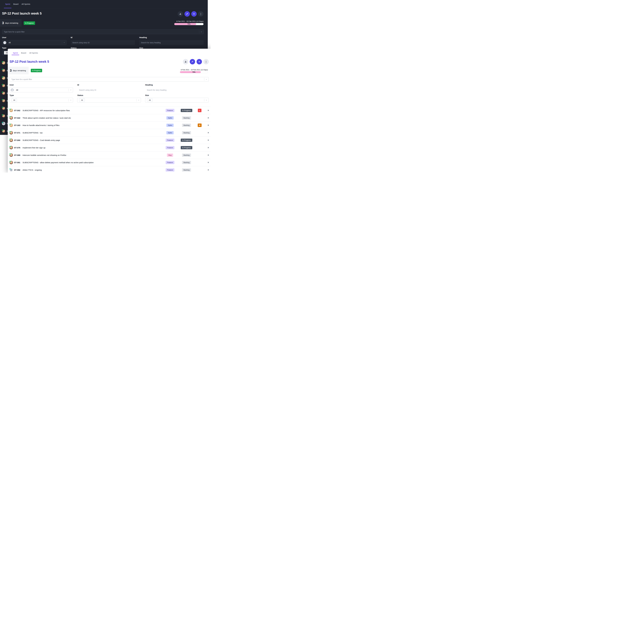  Describe the element at coordinates (180, 14) in the screenshot. I see `bar-chart-icon` at that location.